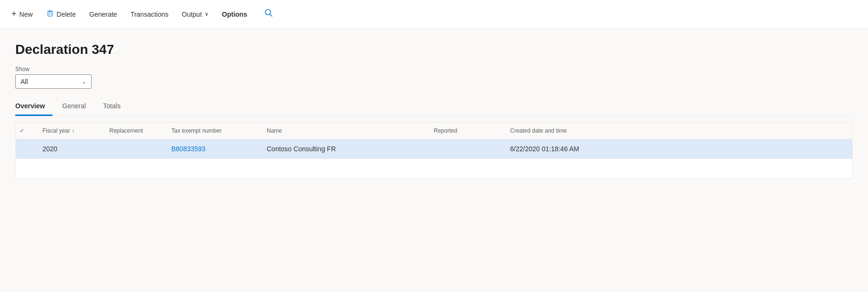 The width and height of the screenshot is (868, 292). What do you see at coordinates (434, 69) in the screenshot?
I see `show-label: Show` at bounding box center [434, 69].